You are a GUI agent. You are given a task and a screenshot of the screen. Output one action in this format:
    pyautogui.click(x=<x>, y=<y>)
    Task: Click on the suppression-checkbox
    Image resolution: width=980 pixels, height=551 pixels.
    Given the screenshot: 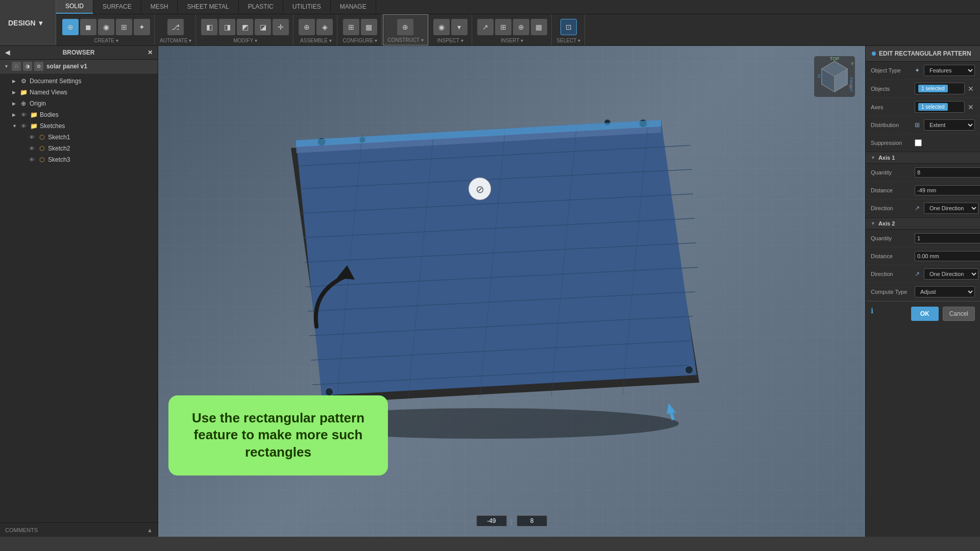 What is the action you would take?
    pyautogui.click(x=918, y=143)
    